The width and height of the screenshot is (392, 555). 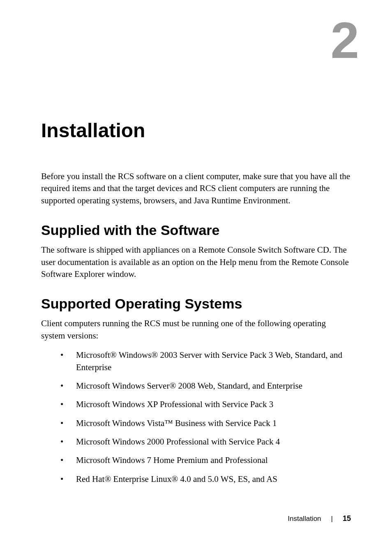 I want to click on section-heading-supplied: Supplied with the Software, so click(x=196, y=230).